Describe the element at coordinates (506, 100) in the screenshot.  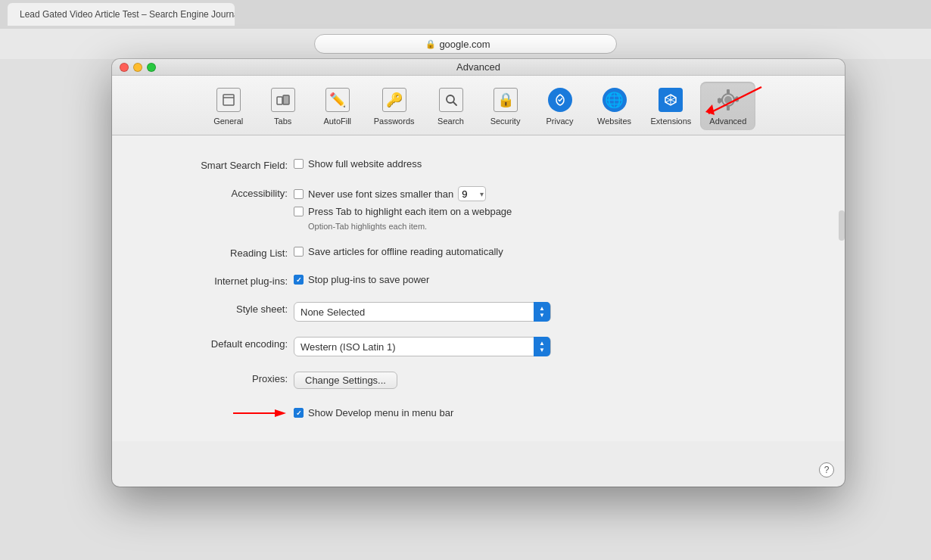
I see `security-icon: 🔒` at that location.